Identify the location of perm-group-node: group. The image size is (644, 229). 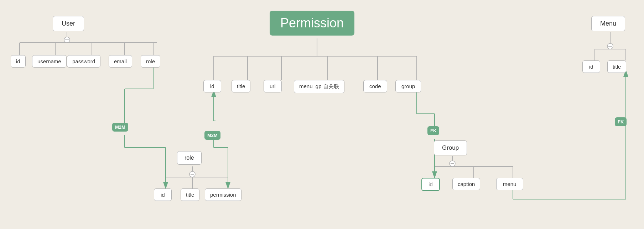
(408, 86).